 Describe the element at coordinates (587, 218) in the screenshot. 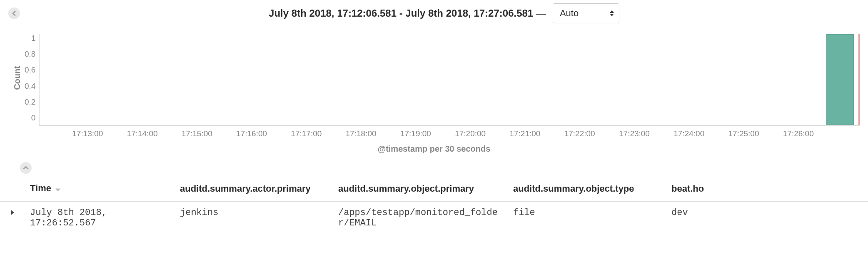

I see `cell-type: file` at that location.